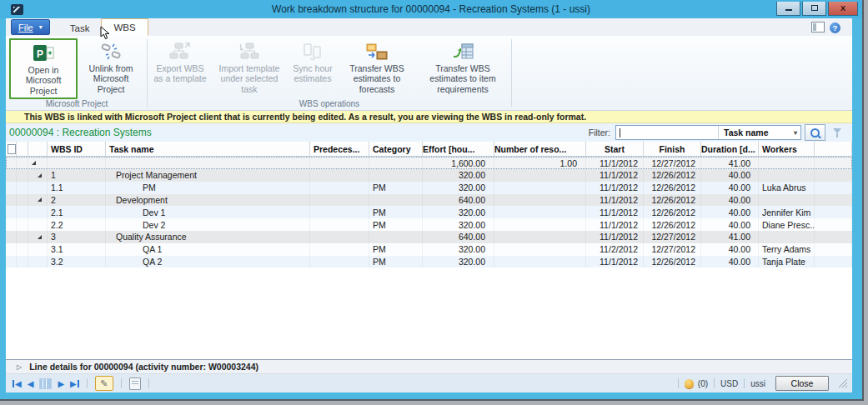 Image resolution: width=868 pixels, height=405 pixels. What do you see at coordinates (759, 132) in the screenshot?
I see `filter-field-select: Task name ▾` at bounding box center [759, 132].